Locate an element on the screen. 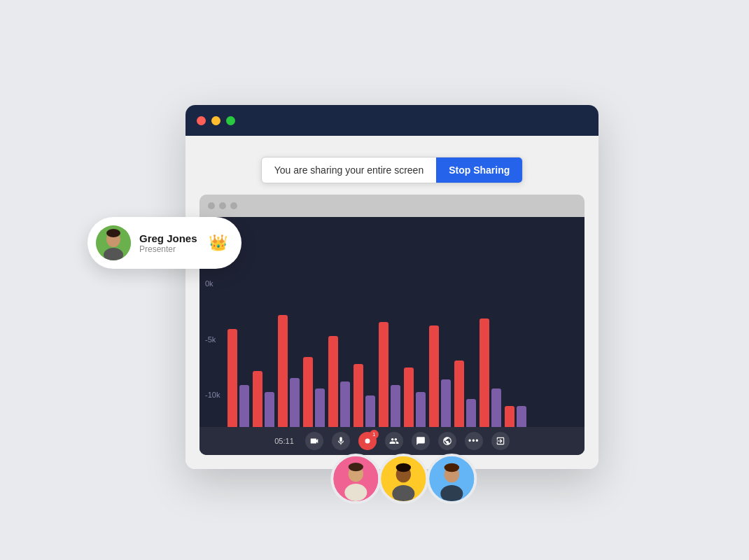 The height and width of the screenshot is (560, 749). apps-icon is located at coordinates (447, 441).